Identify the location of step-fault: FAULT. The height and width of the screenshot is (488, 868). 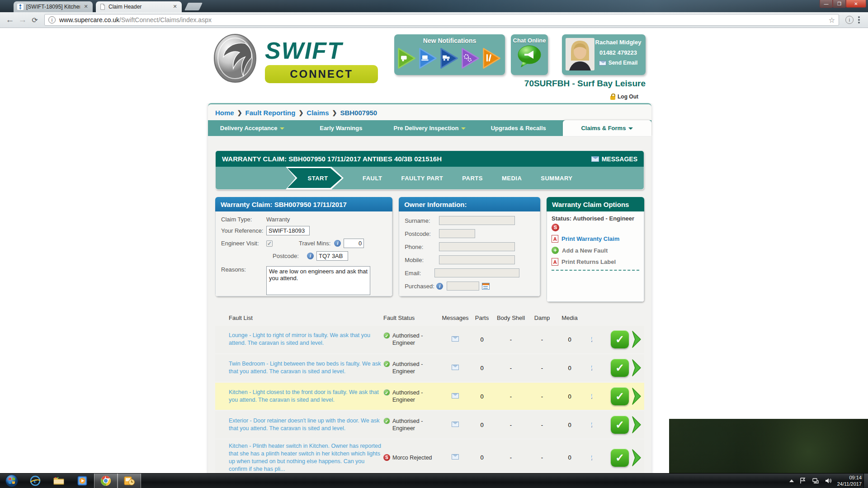
(373, 178).